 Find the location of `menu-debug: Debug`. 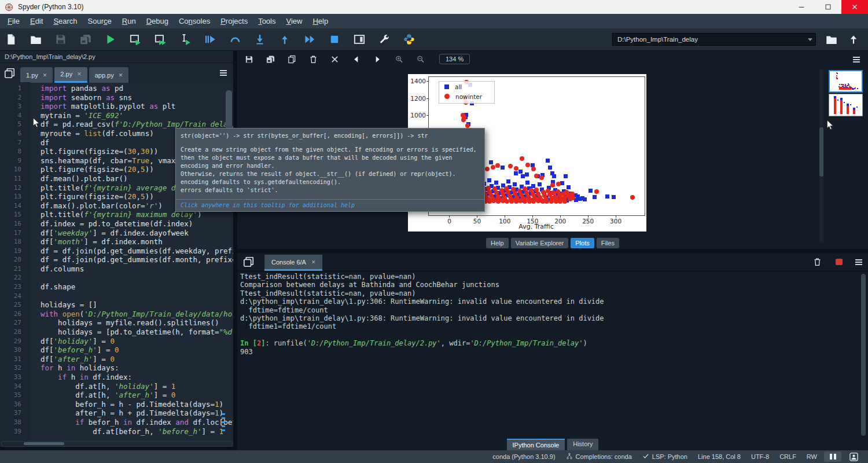

menu-debug: Debug is located at coordinates (157, 21).